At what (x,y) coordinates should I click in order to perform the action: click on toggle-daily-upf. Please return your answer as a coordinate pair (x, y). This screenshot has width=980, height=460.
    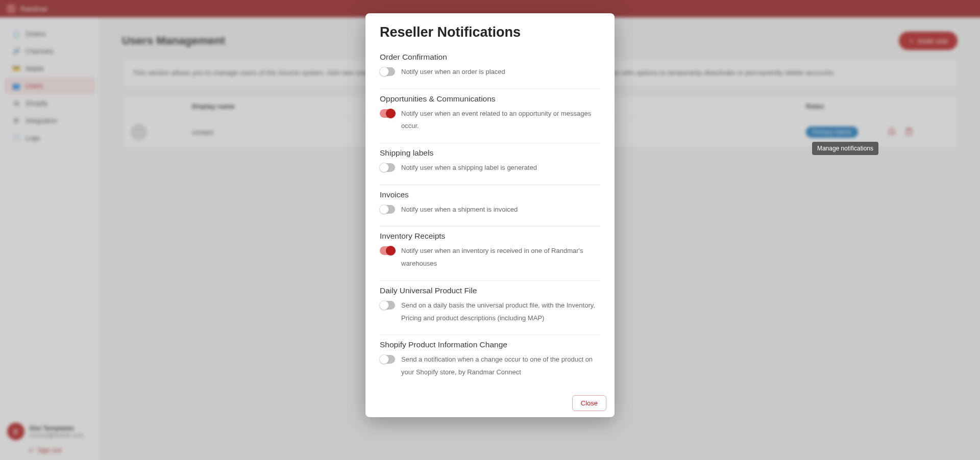
    Looking at the image, I should click on (387, 305).